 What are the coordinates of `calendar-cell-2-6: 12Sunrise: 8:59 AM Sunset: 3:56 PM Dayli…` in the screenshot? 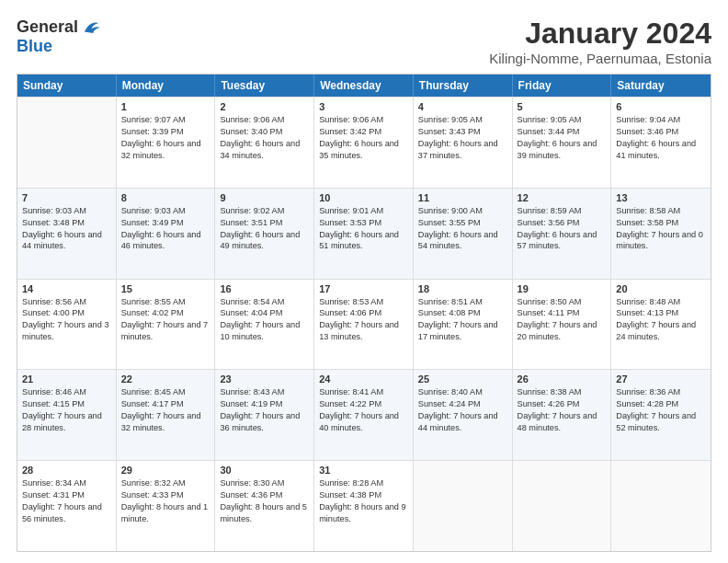 It's located at (563, 234).